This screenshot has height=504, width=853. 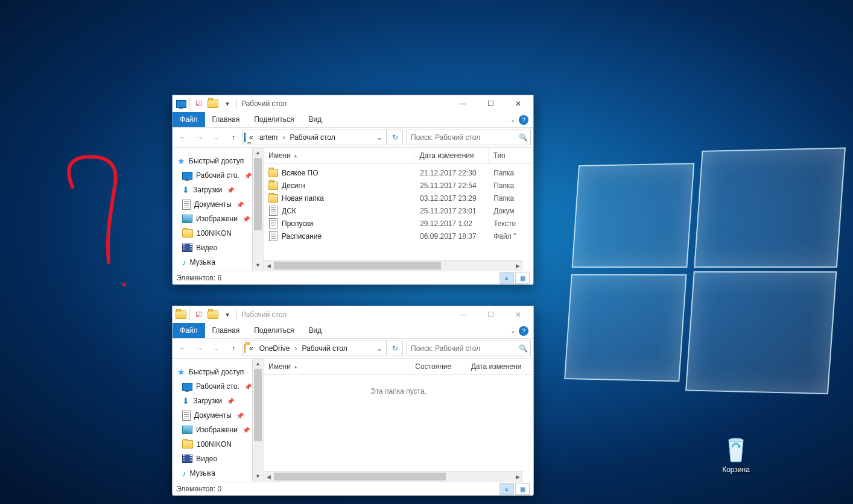 I want to click on col-state: Состояние, so click(x=438, y=367).